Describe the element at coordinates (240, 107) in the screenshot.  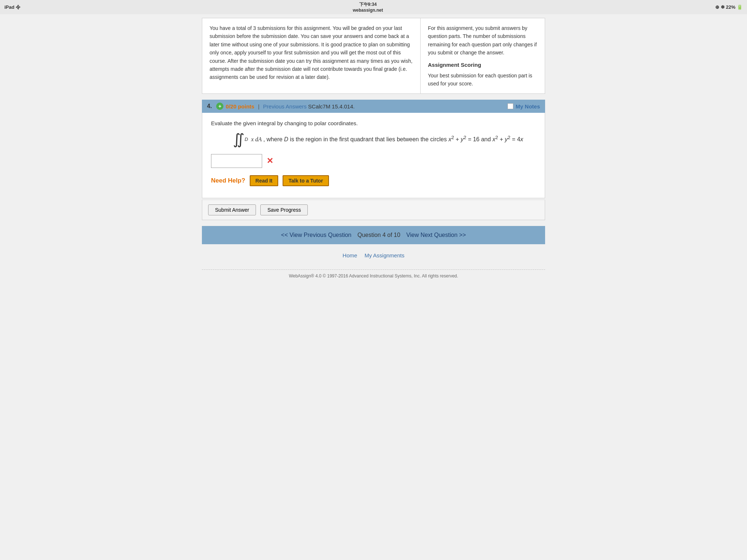
I see `points-text: 0/20 points` at that location.